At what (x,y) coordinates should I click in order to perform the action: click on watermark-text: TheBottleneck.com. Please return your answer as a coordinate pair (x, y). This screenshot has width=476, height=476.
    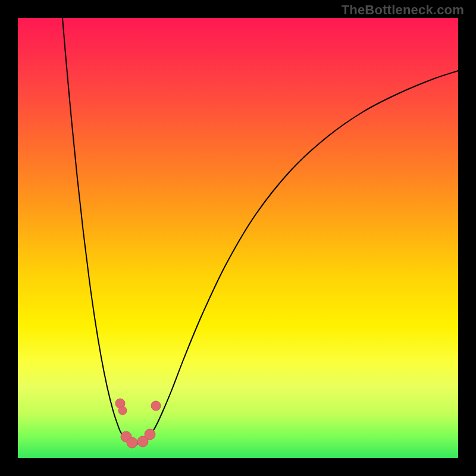
    Looking at the image, I should click on (403, 10).